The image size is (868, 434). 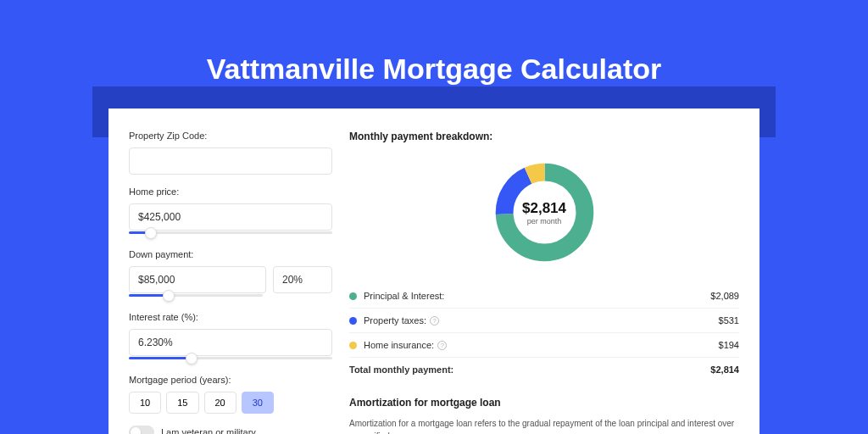 I want to click on tax-amount: $531, so click(x=729, y=320).